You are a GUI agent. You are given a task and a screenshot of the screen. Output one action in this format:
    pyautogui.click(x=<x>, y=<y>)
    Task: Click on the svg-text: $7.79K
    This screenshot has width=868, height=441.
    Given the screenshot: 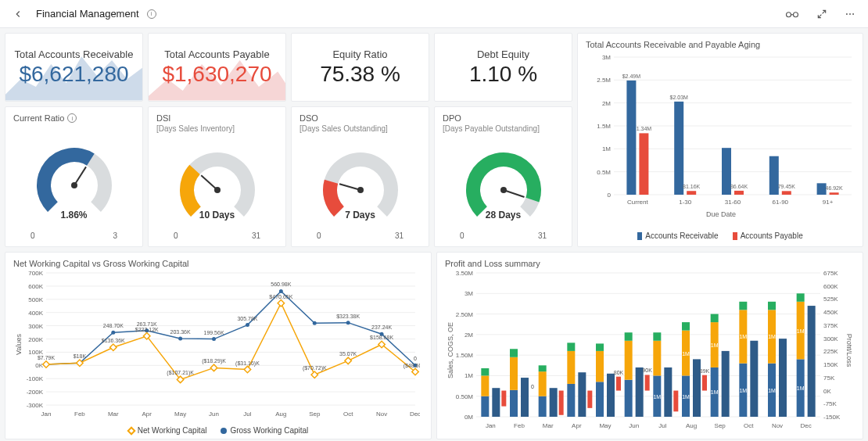 What is the action you would take?
    pyautogui.click(x=47, y=358)
    